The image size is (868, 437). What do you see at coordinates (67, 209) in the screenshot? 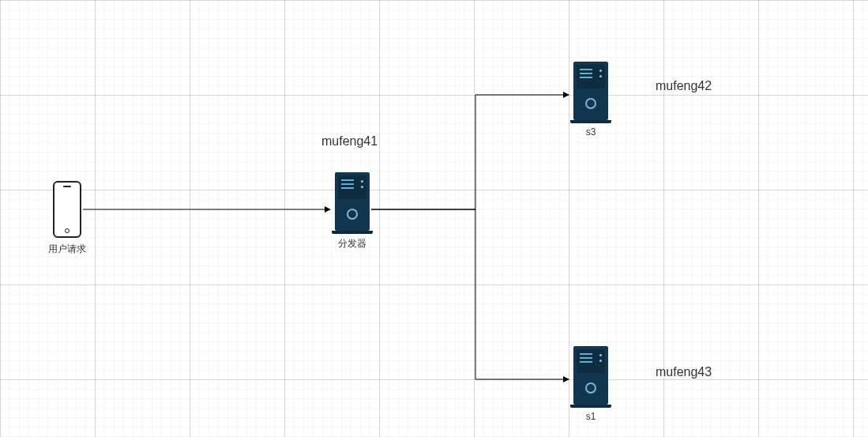
I see `client-phone-icon` at bounding box center [67, 209].